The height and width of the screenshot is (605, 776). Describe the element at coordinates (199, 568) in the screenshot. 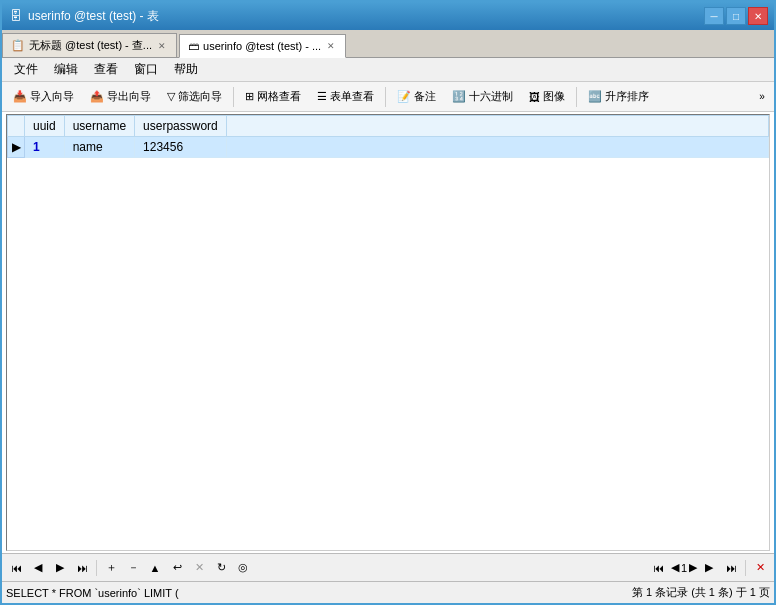

I see `nav-cancel-button: ✕` at that location.